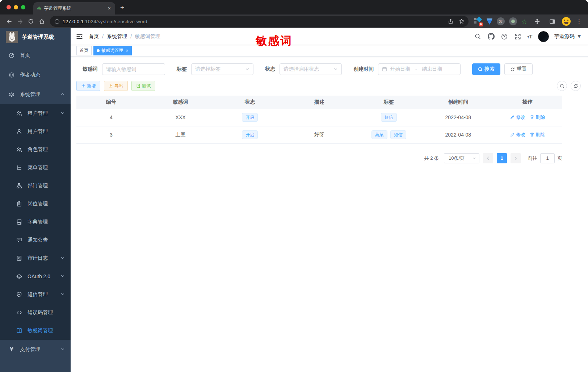  What do you see at coordinates (35, 313) in the screenshot?
I see `sidebar-item-error-code: 错误码管理` at bounding box center [35, 313].